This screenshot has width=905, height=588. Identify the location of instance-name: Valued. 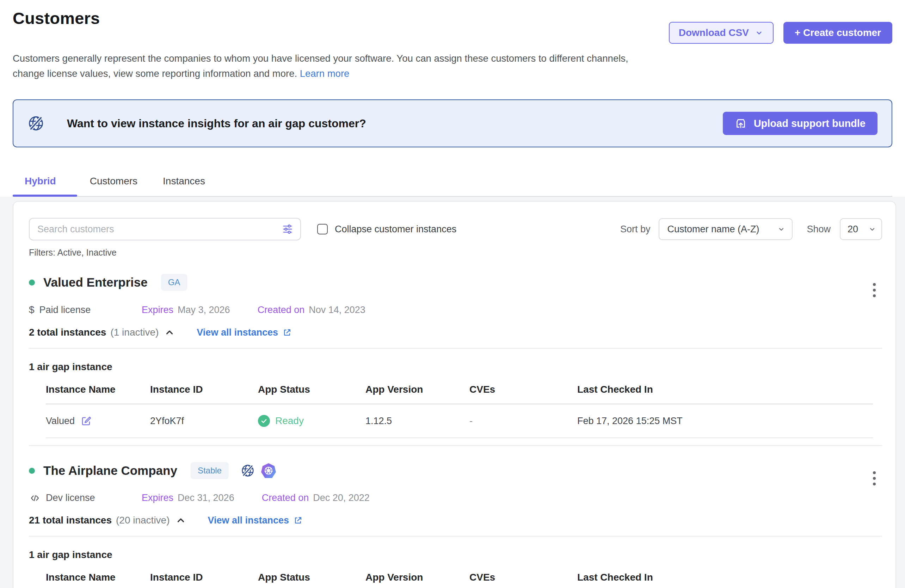
(60, 421).